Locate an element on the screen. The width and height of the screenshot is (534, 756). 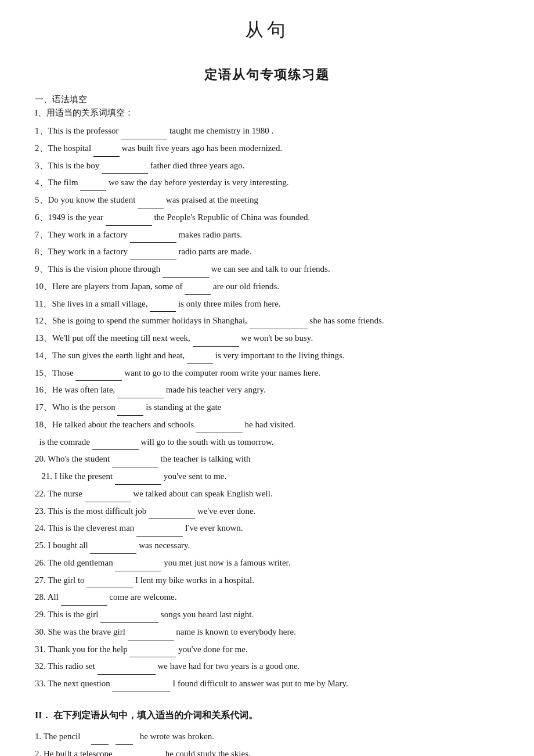
page-title: 从句 is located at coordinates (267, 30).